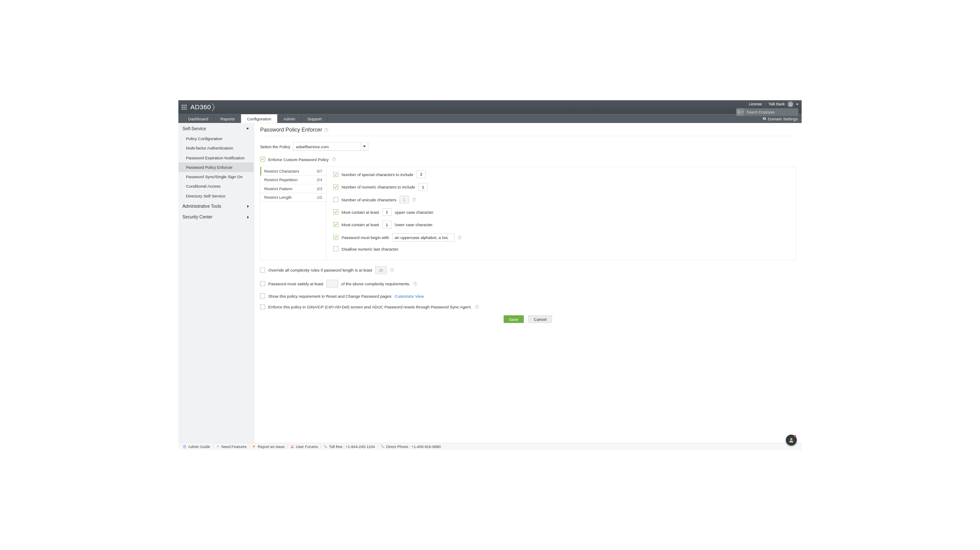  I want to click on tab-admin: Admin, so click(290, 119).